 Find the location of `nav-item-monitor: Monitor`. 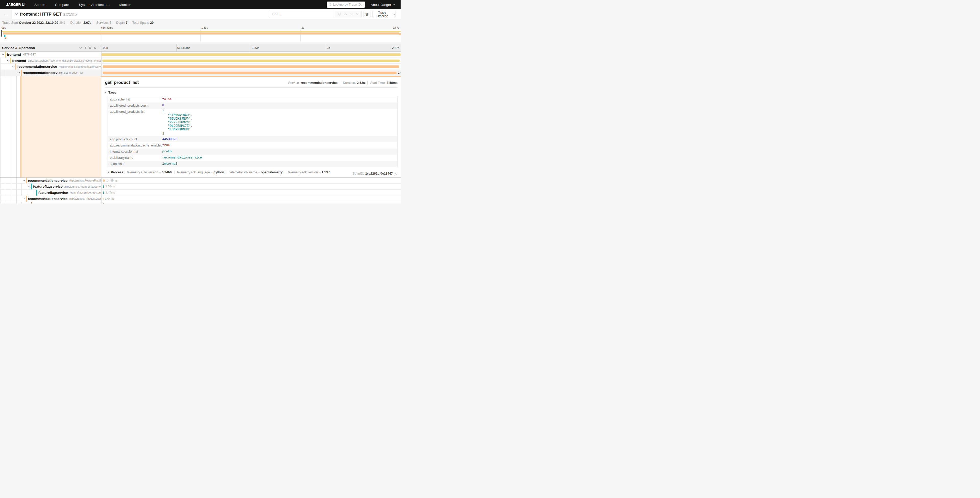

nav-item-monitor: Monitor is located at coordinates (125, 5).